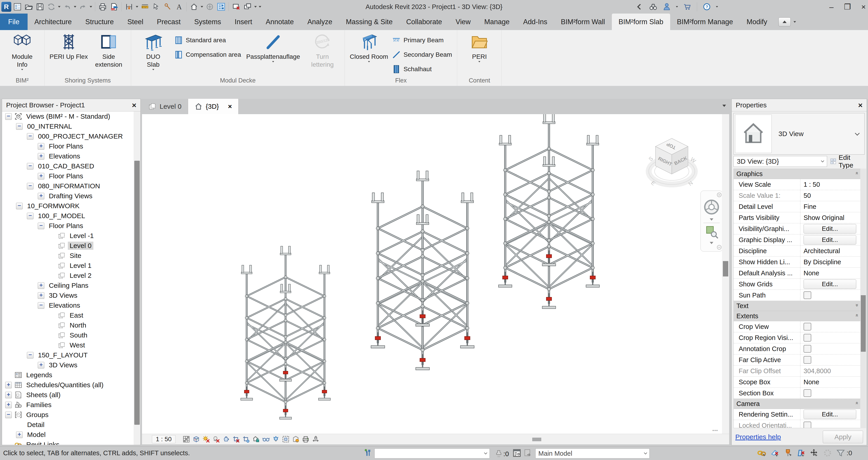 This screenshot has height=460, width=868. Describe the element at coordinates (535, 22) in the screenshot. I see `ribbon-tab-add-ins: Add-Ins` at that location.